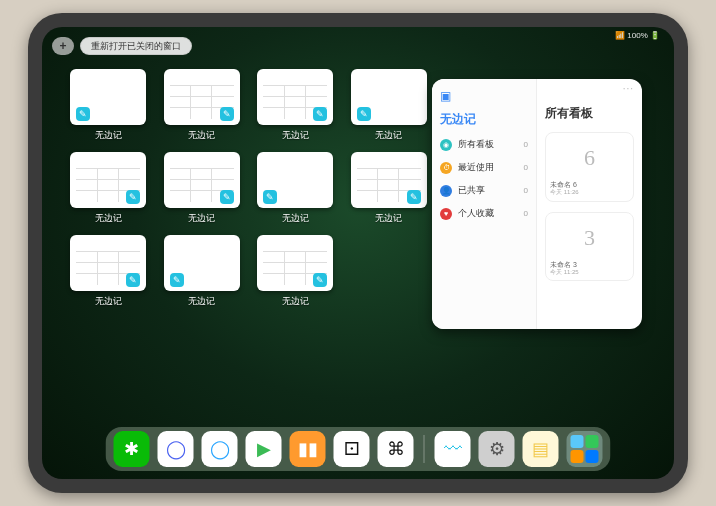 The width and height of the screenshot is (716, 506). What do you see at coordinates (484, 120) in the screenshot?
I see `freeform-title: 无边记` at bounding box center [484, 120].